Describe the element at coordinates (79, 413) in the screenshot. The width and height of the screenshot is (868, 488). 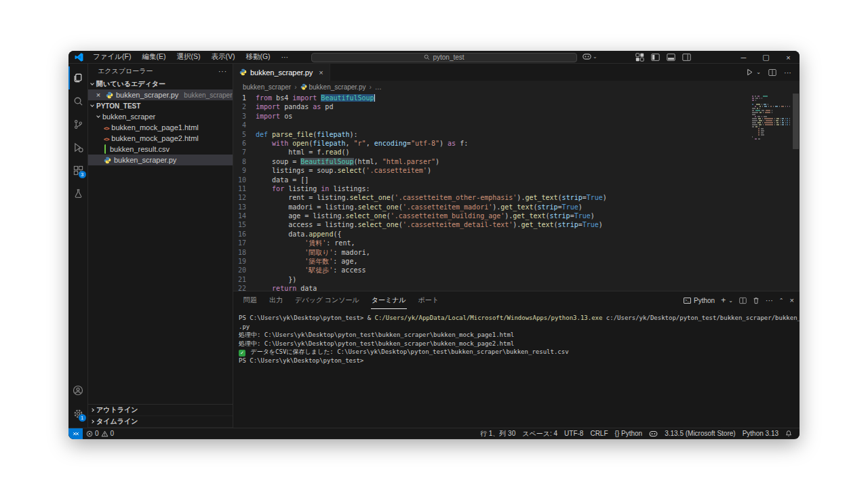
I see `activitybar-settings: 1` at that location.